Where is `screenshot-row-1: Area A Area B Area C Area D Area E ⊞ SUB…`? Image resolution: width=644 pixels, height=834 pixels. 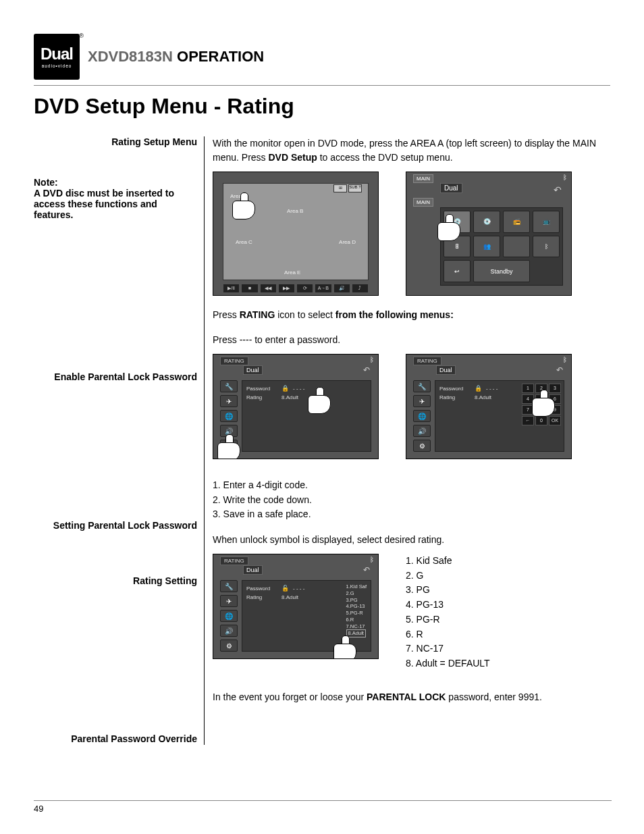 screenshot-row-1: Area A Area B Area C Area D Area E ⊞ SUB… is located at coordinates (412, 234).